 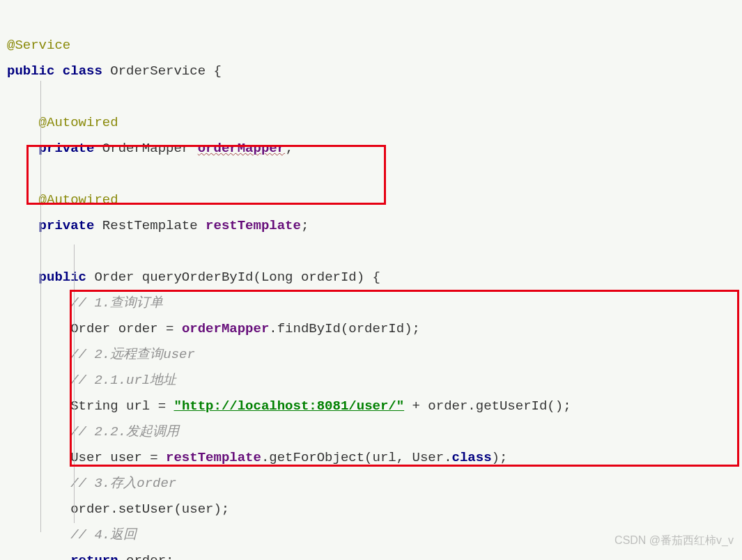 I want to click on kw-return: return, so click(x=94, y=557).